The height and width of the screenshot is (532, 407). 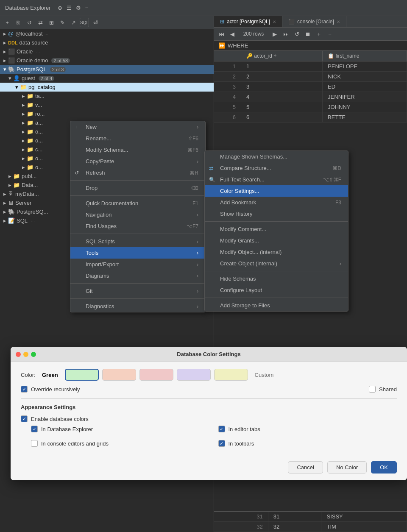 What do you see at coordinates (138, 291) in the screenshot?
I see `menu-item-git: Git ›` at bounding box center [138, 291].